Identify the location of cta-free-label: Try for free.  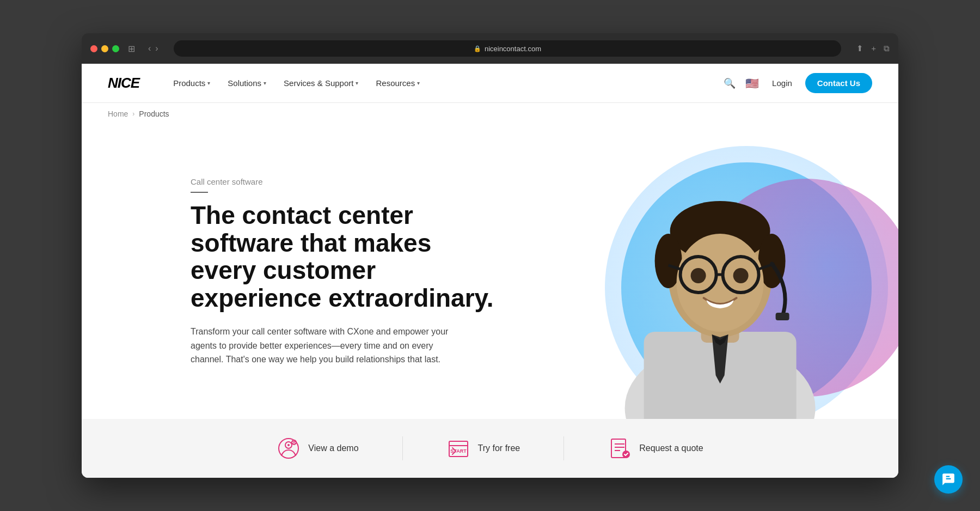
(499, 448).